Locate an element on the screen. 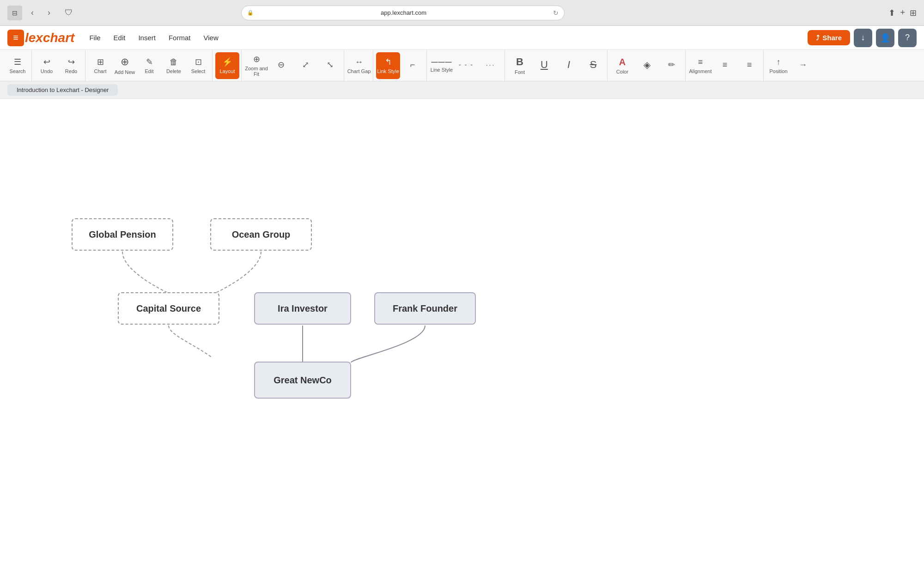 This screenshot has height=578, width=924. redo-icon: ↪ is located at coordinates (71, 62).